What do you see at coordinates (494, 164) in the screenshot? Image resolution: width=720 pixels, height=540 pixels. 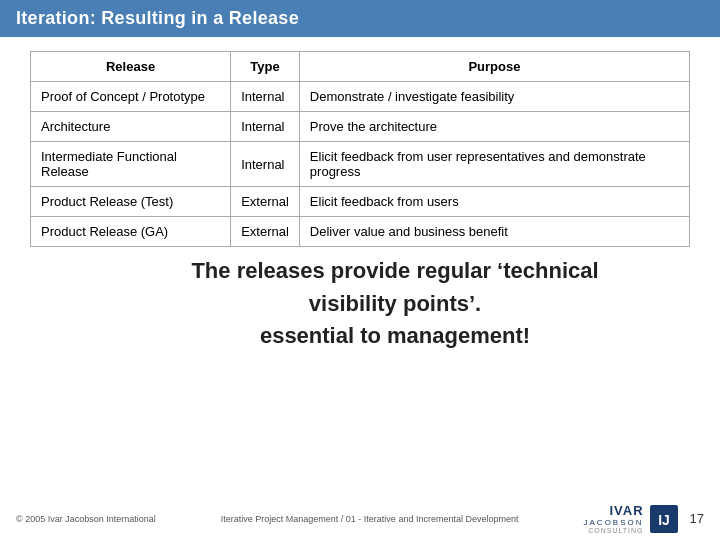 I see `cell-purpose: Elicit feedback from user representative…` at bounding box center [494, 164].